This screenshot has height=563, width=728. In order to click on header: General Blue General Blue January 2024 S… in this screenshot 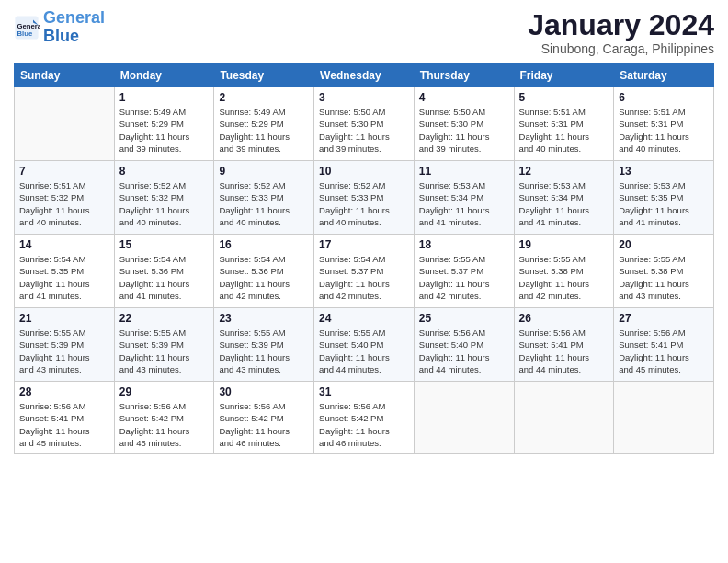, I will do `click(364, 33)`.